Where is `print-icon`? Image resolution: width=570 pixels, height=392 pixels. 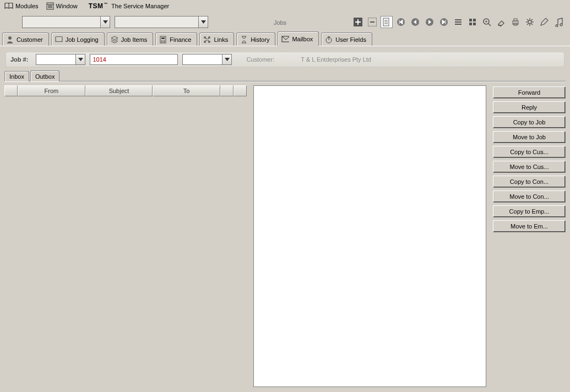 print-icon is located at coordinates (515, 22).